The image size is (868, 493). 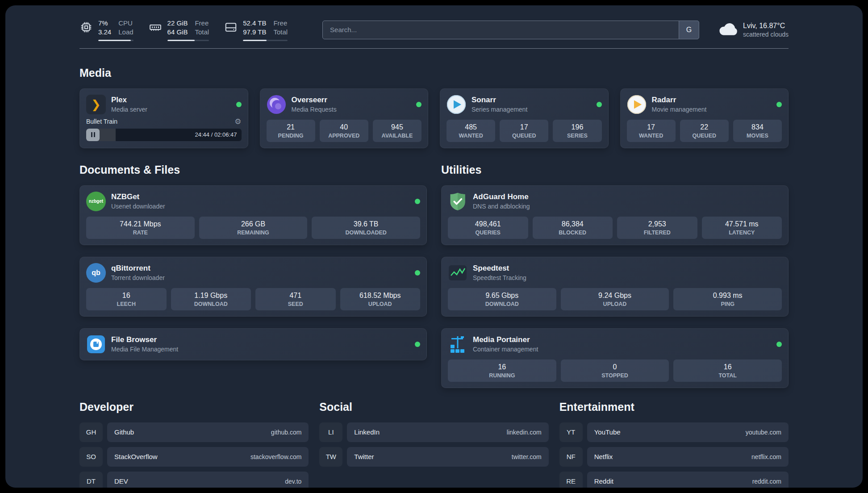 I want to click on stat-wanted: 17 WANTED, so click(x=651, y=131).